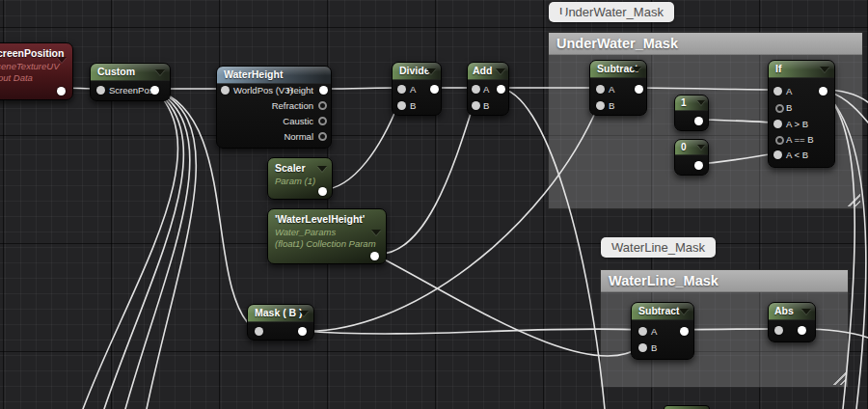 The height and width of the screenshot is (409, 868). I want to click on node-water-level-height: 'WaterLevelHeight' Water_Params (float1)…, so click(327, 236).